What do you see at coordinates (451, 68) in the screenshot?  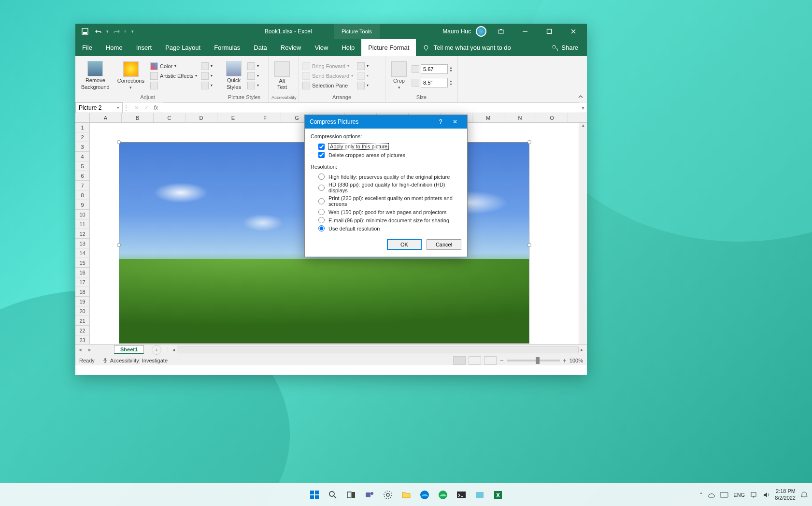 I see `height-spinner-up: ▲` at bounding box center [451, 68].